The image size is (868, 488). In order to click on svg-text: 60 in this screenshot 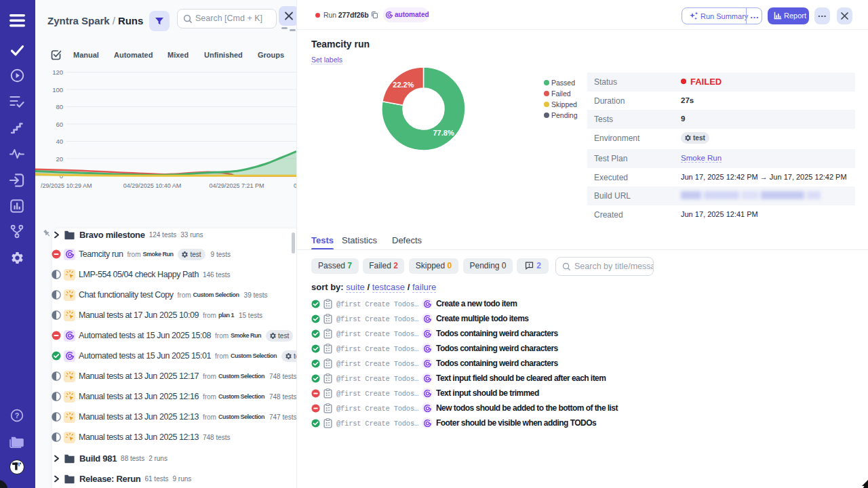, I will do `click(60, 125)`.